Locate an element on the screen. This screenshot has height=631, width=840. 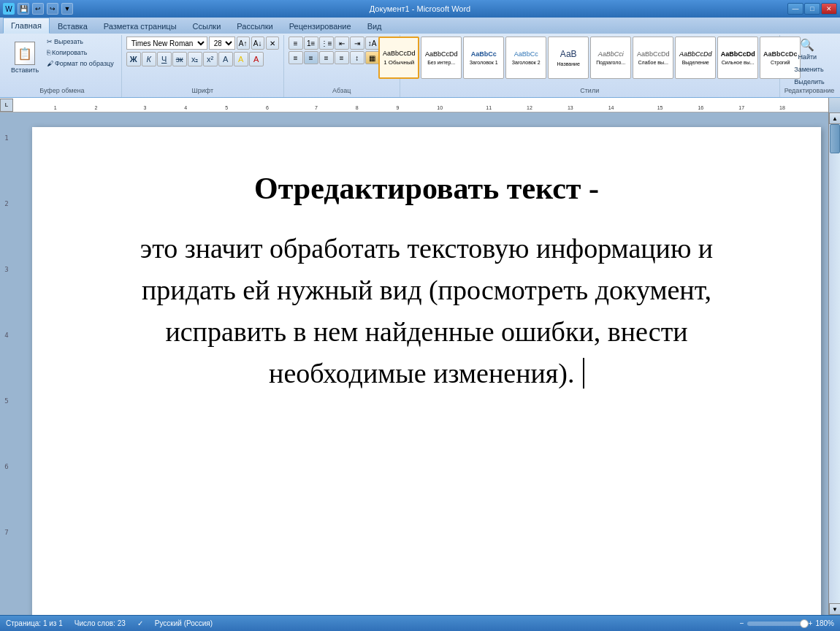
style-subtle-emphasis: AaBbCcDd Слабое вы... is located at coordinates (653, 58).